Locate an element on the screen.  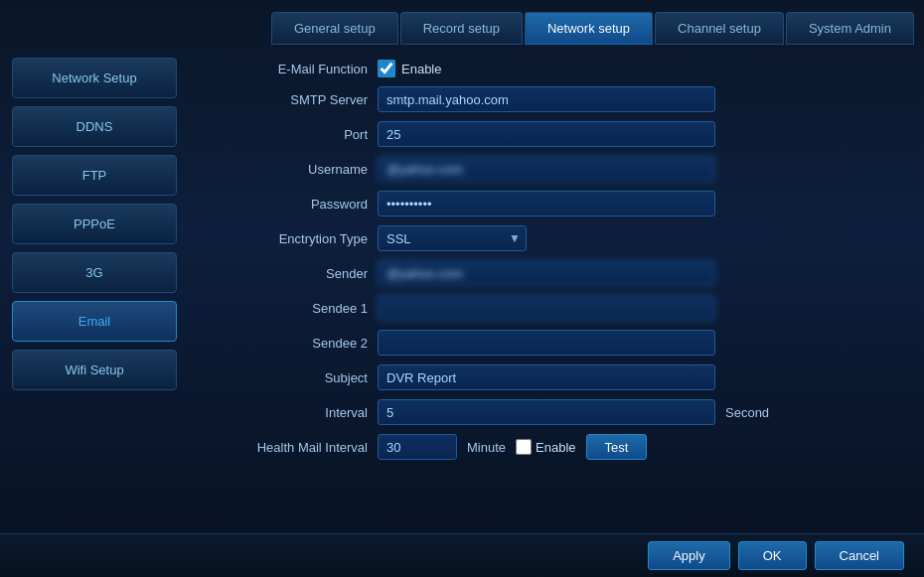
port-input is located at coordinates (546, 134).